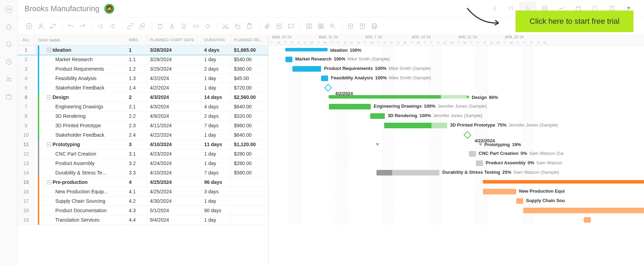 Image resolution: width=644 pixels, height=265 pixels. What do you see at coordinates (574, 21) in the screenshot?
I see `cta-button: Click here to start free trial` at bounding box center [574, 21].